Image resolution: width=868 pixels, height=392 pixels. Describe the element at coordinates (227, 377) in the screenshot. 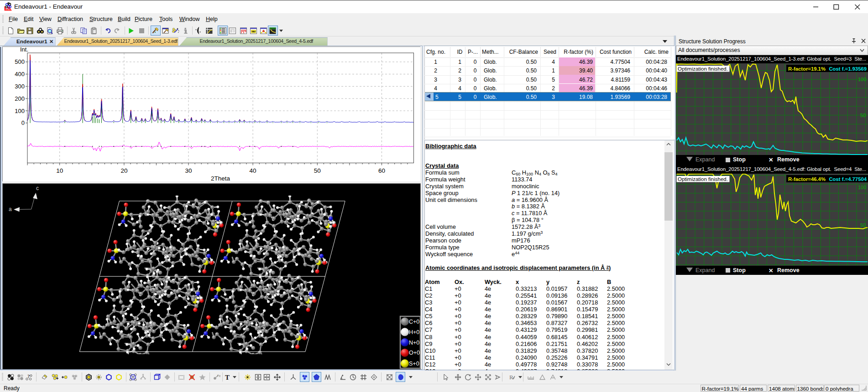

I see `svg-text: T` at that location.